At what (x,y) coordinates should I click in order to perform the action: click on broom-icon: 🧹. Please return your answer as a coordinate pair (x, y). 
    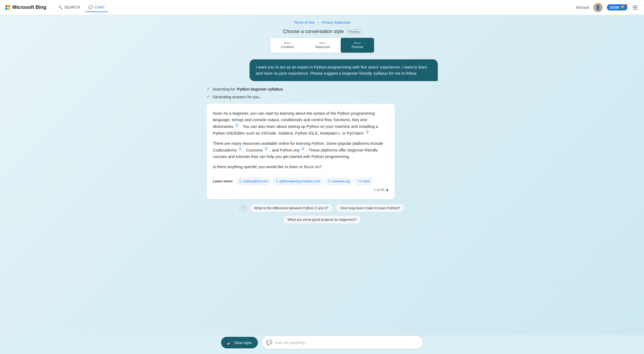
    Looking at the image, I should click on (230, 343).